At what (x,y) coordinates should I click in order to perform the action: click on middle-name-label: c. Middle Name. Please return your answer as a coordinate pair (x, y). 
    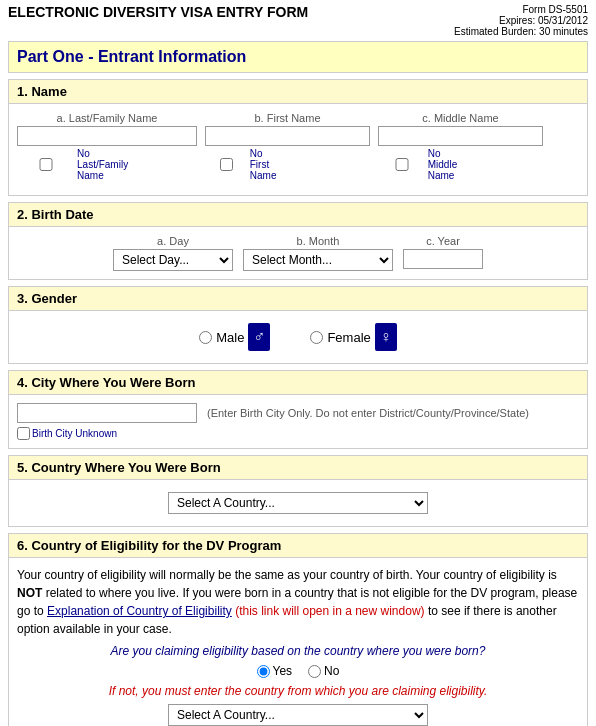
    Looking at the image, I should click on (460, 118).